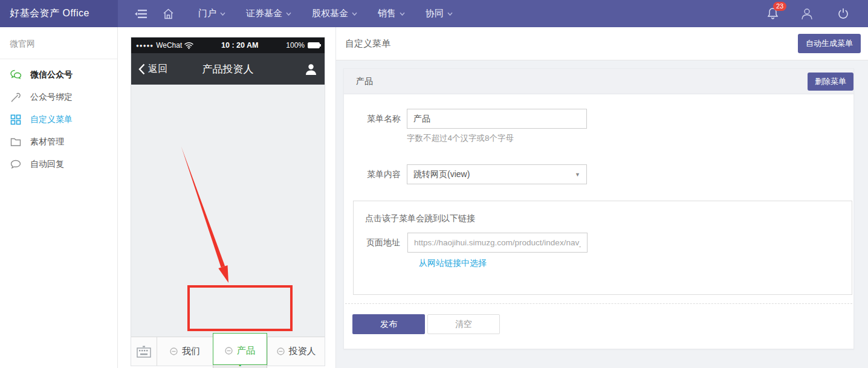 The image size is (868, 368). Describe the element at coordinates (296, 352) in the screenshot. I see `wechat-tab-investor: 投资人` at that location.